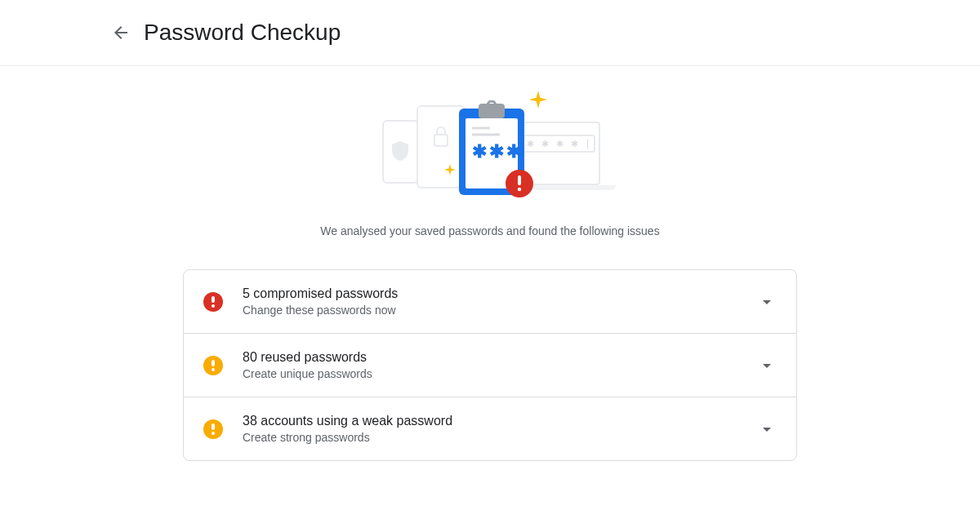 This screenshot has height=510, width=980. What do you see at coordinates (121, 33) in the screenshot?
I see `arrow-left-icon` at bounding box center [121, 33].